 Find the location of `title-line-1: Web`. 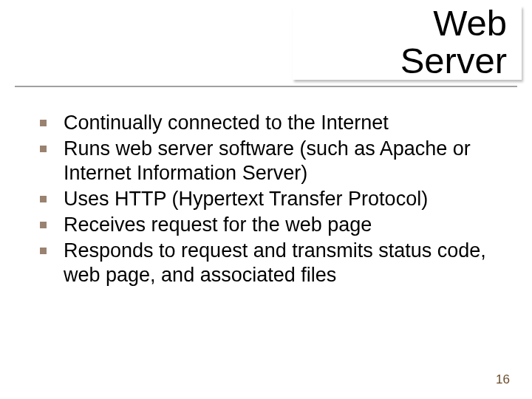

title-line-1: Web is located at coordinates (454, 24).